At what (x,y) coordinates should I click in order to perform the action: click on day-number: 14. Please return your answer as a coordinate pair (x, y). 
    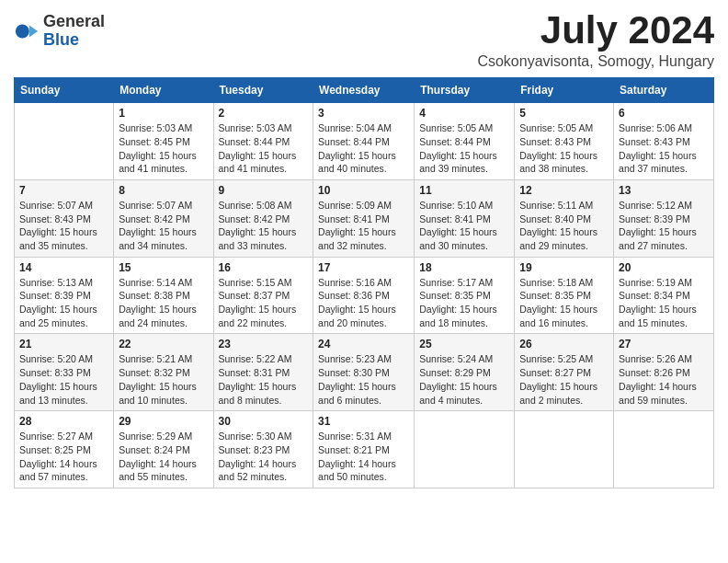
    Looking at the image, I should click on (64, 268).